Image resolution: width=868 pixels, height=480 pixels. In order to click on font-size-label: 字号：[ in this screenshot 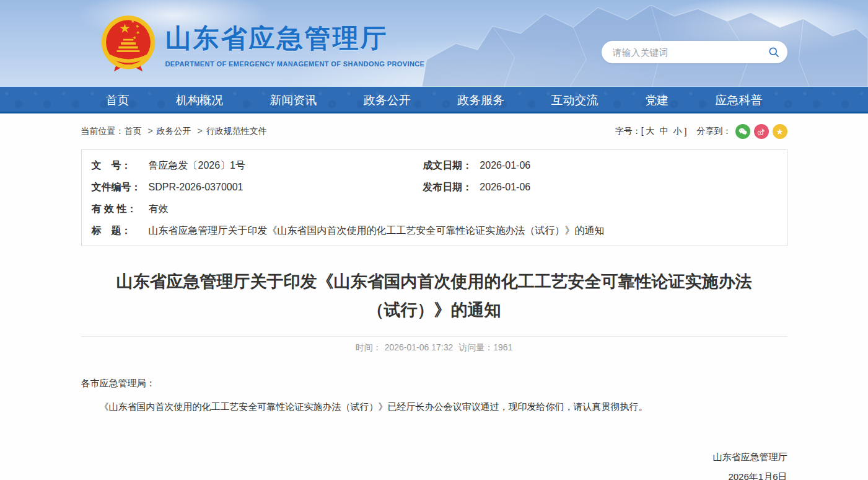, I will do `click(629, 131)`.